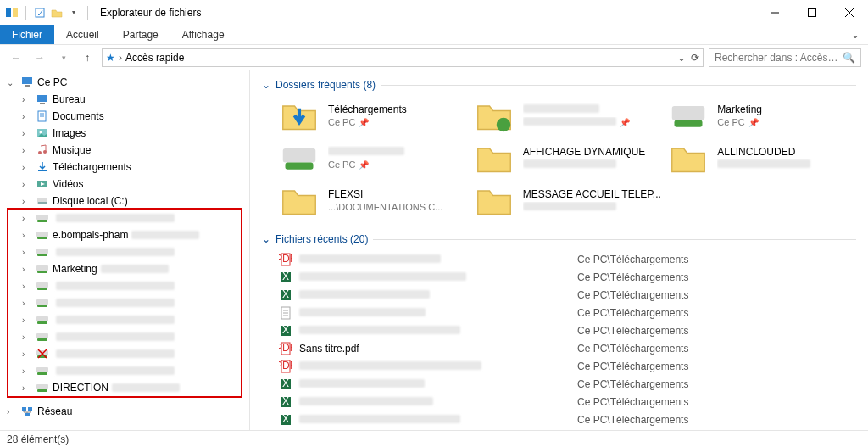 This screenshot has height=447, width=868. I want to click on section-title: Dossiers fréquents (8), so click(326, 85).